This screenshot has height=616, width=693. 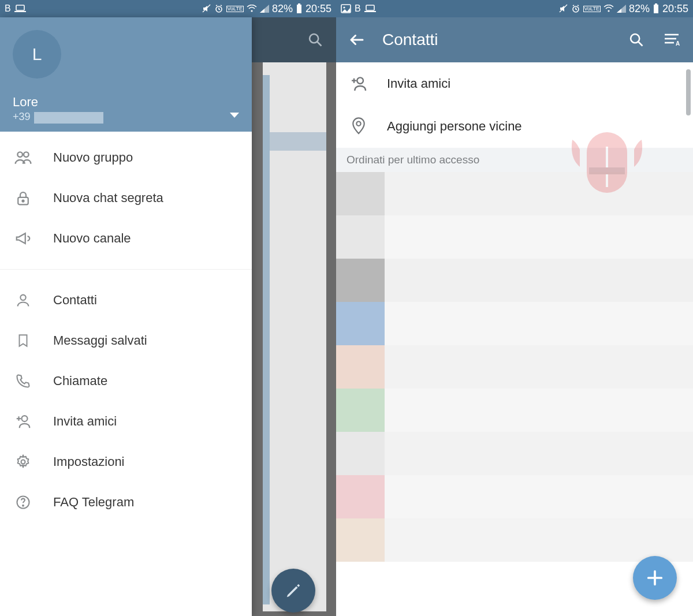 What do you see at coordinates (126, 462) in the screenshot?
I see `menu-settings: Impostazioni` at bounding box center [126, 462].